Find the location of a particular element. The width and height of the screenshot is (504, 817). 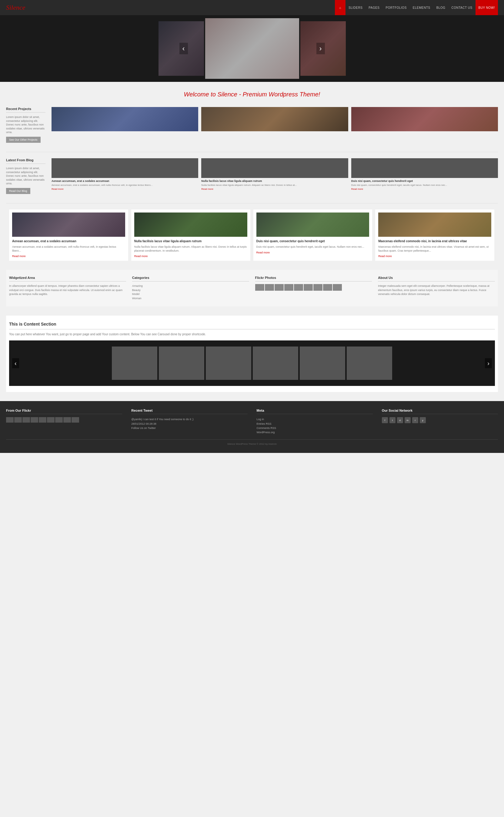

footer-social-col: Our Social Network f t d in r y is located at coordinates (440, 422).